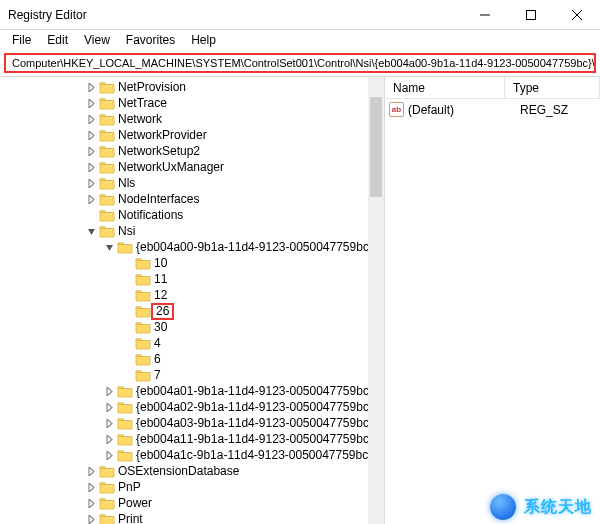 This screenshot has width=600, height=524. What do you see at coordinates (485, 15) in the screenshot?
I see `minimize-icon` at bounding box center [485, 15].